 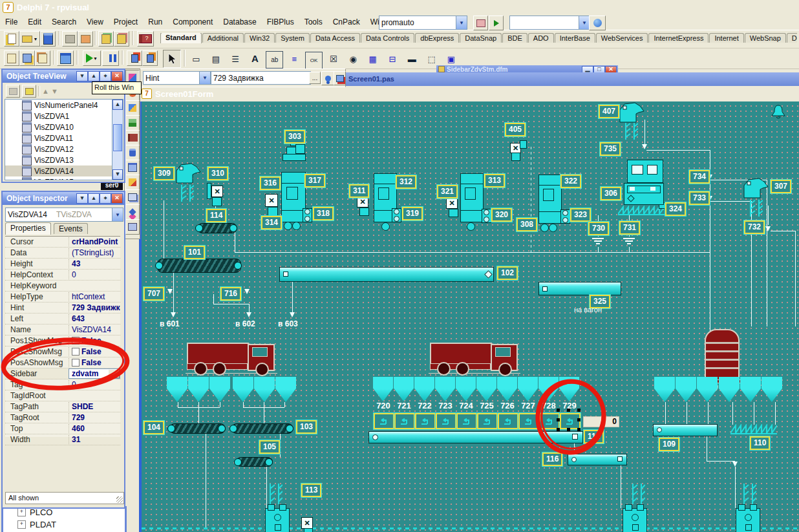 I want to click on property-value: 43, so click(x=94, y=264).